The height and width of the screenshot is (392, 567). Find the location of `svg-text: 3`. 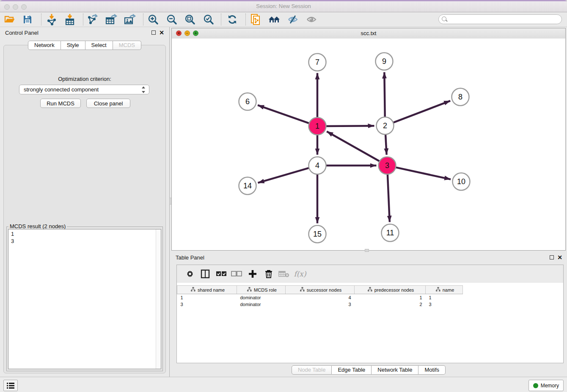

svg-text: 3 is located at coordinates (387, 166).